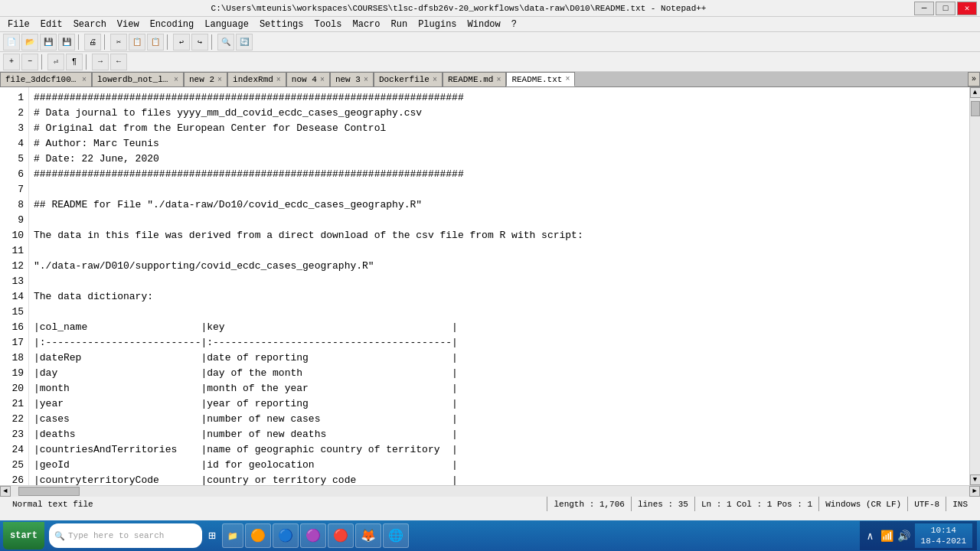  Describe the element at coordinates (119, 42) in the screenshot. I see `cut-btn: ✂` at that location.